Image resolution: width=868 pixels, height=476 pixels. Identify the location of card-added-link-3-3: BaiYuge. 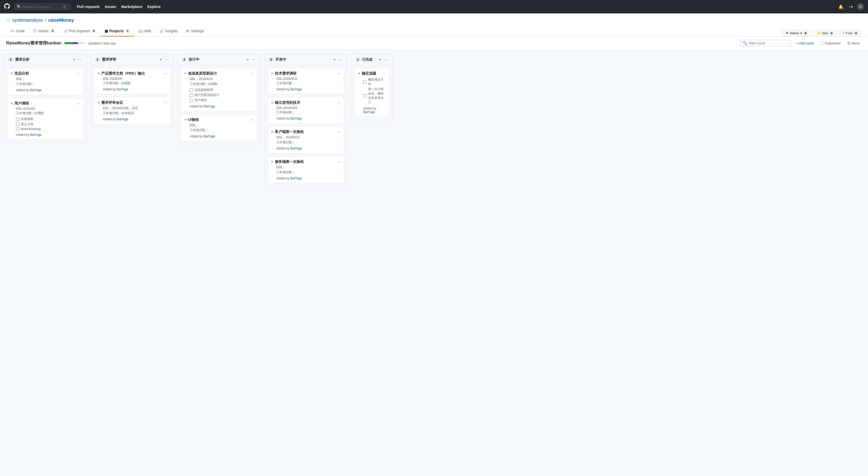
(296, 178).